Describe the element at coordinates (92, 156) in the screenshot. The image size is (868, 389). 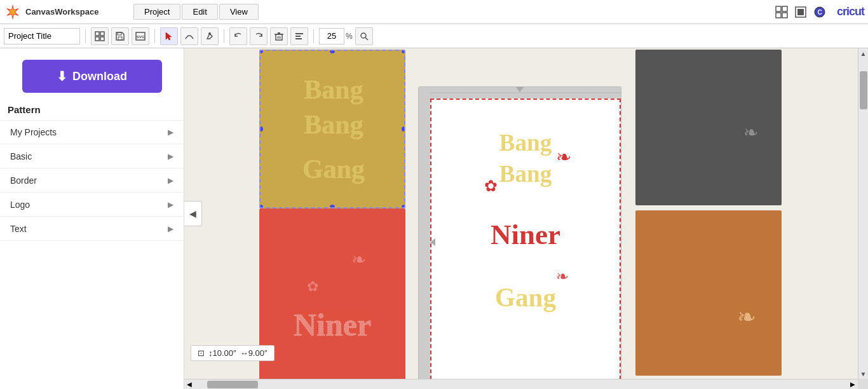
I see `sidebar-item-basic: Basic ▶` at that location.